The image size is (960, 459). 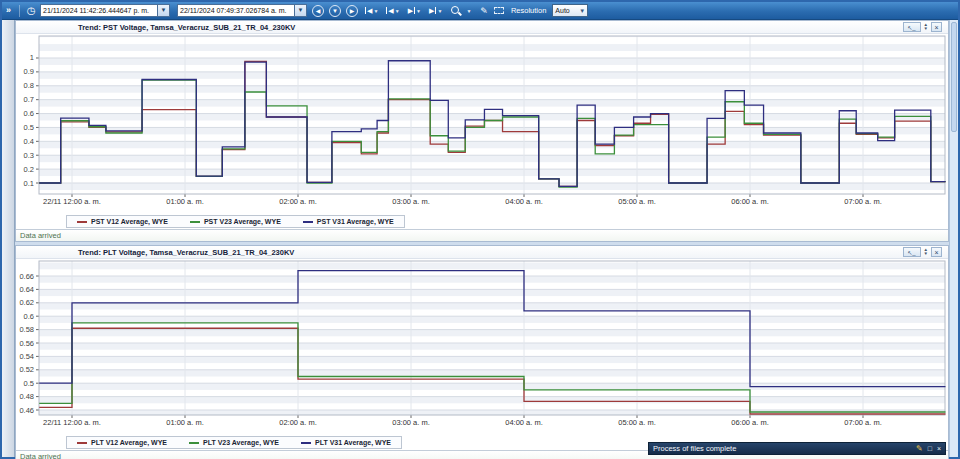 I want to click on legend-item: PLT V23 Average, WYE, so click(x=234, y=442).